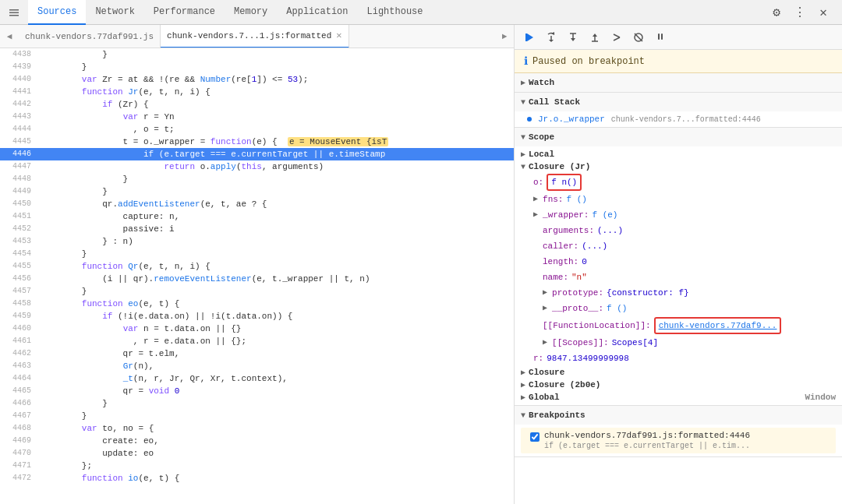 The image size is (842, 504). What do you see at coordinates (545, 293) in the screenshot?
I see `scope-expand-prototype: ▶` at bounding box center [545, 293].